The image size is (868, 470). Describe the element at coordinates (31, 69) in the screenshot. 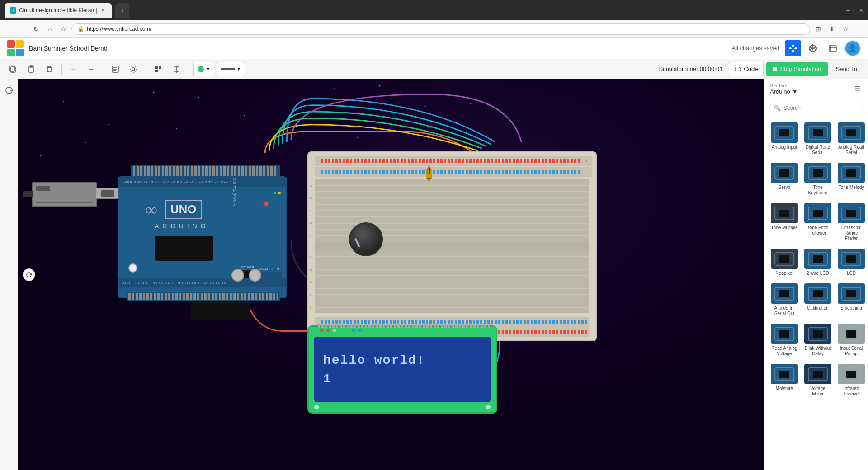

I see `paste-btn` at that location.